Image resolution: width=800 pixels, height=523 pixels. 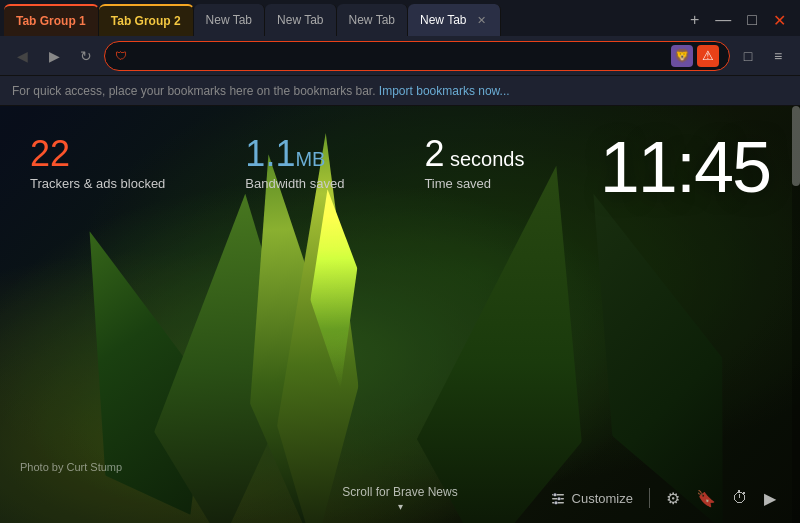 I want to click on time-value: 2 seconds, so click(x=474, y=154).